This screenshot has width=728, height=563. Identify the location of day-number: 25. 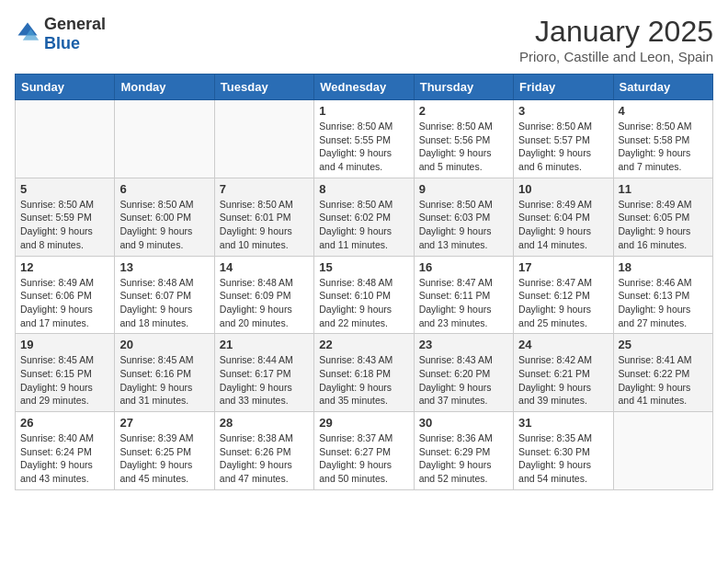
(664, 344).